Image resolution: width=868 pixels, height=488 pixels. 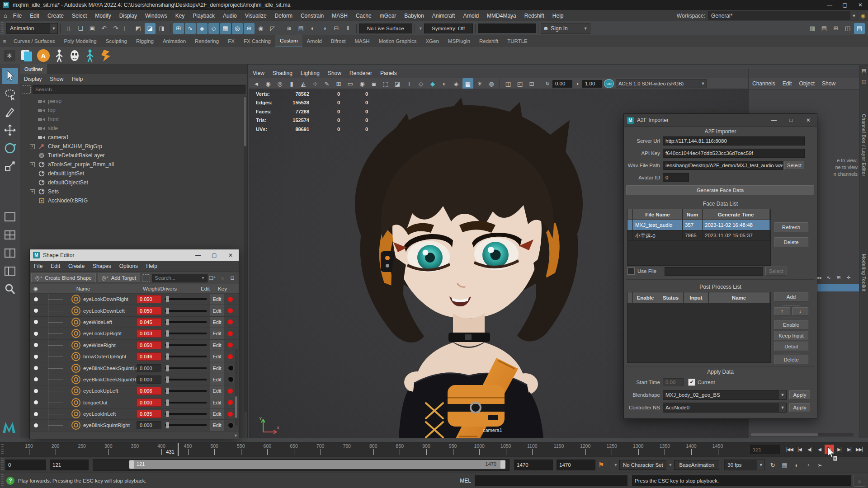 I want to click on shelf-menu-icon: ≡, so click(x=5, y=41).